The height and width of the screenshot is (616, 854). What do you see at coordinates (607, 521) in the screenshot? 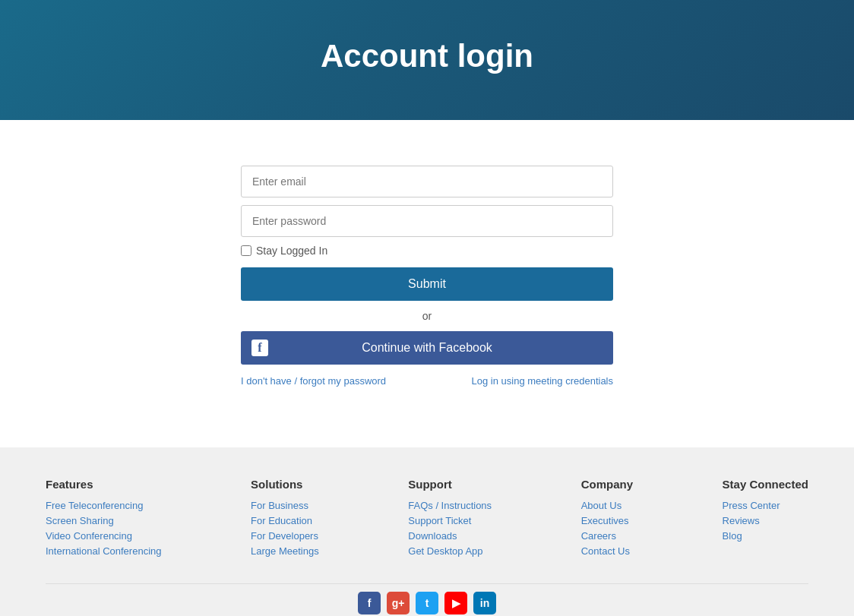
I see `footer-link: Executives` at bounding box center [607, 521].